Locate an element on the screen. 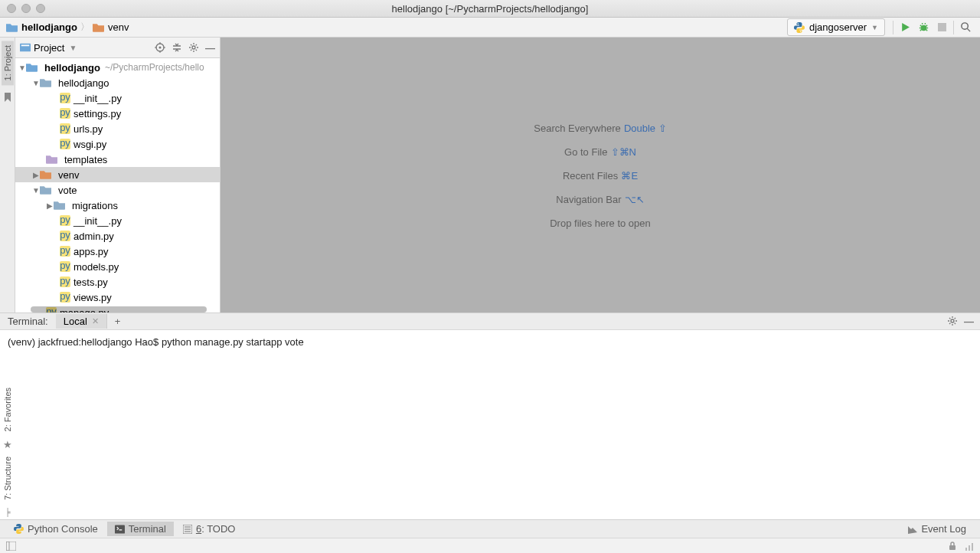 The image size is (980, 553). breadcrumb-root-label: hellodjango is located at coordinates (49, 28).